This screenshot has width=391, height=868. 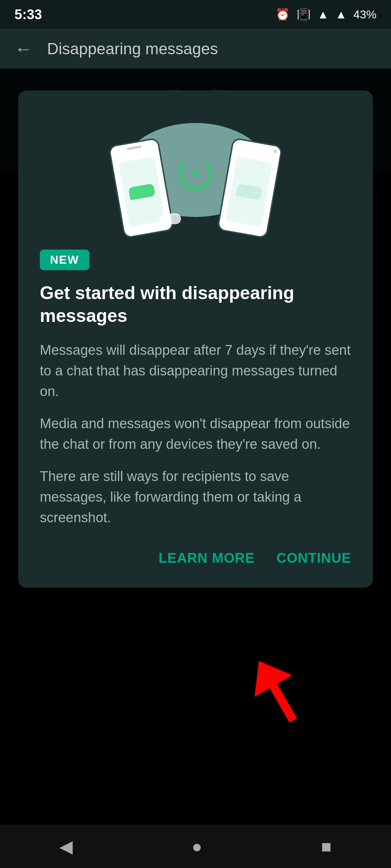 I want to click on message-bubble-left, so click(x=142, y=192).